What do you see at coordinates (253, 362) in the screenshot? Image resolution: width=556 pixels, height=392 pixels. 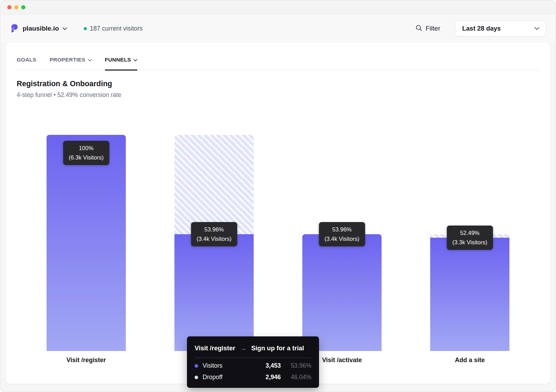 I see `funnel-tooltip: Visit /register → Sign up for a trial Vi…` at bounding box center [253, 362].